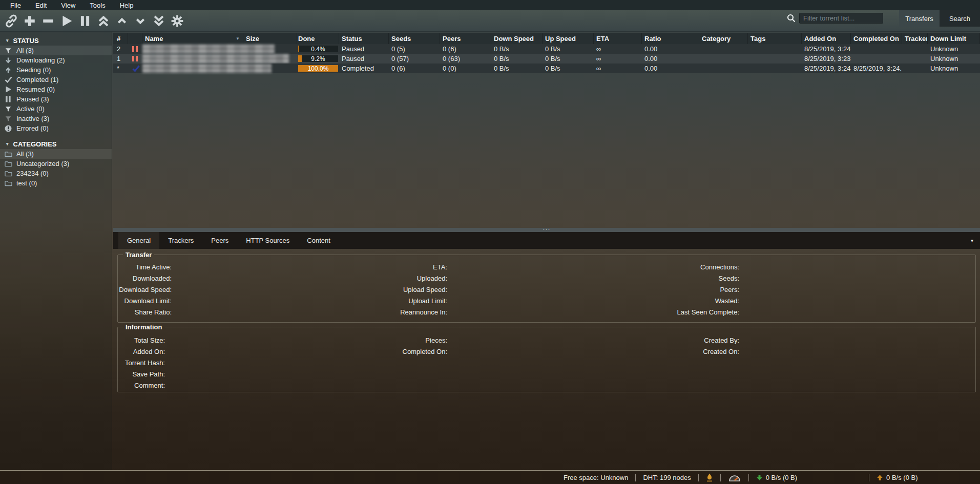 Image resolution: width=980 pixels, height=484 pixels. I want to click on column-header-size: Size, so click(270, 38).